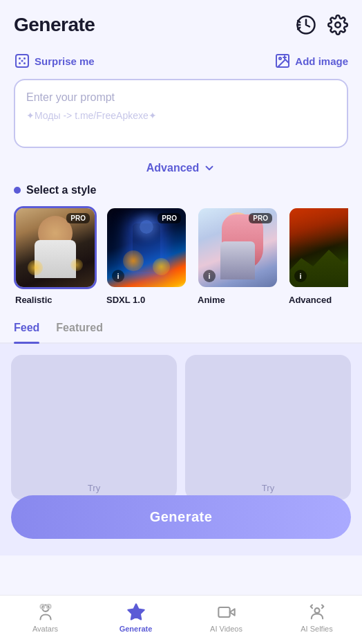  Describe the element at coordinates (181, 170) in the screenshot. I see `advanced-row: Advanced` at that location.